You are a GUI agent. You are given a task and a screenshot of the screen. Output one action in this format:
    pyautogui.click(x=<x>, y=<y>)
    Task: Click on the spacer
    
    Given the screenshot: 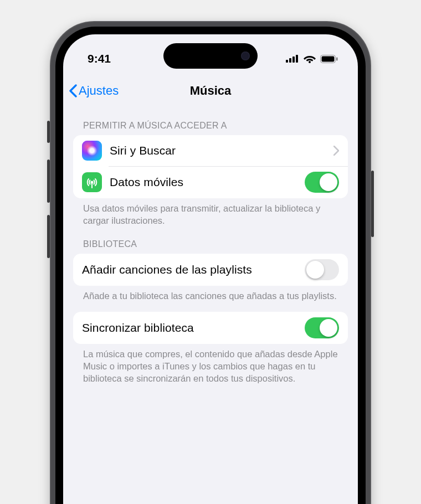 What is the action you would take?
    pyautogui.click(x=210, y=308)
    